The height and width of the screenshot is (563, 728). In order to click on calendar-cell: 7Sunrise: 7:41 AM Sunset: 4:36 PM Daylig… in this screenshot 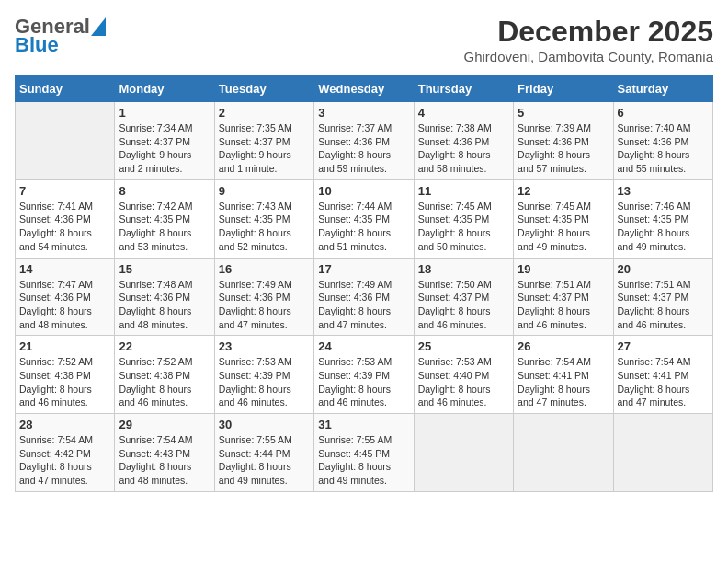, I will do `click(65, 219)`.